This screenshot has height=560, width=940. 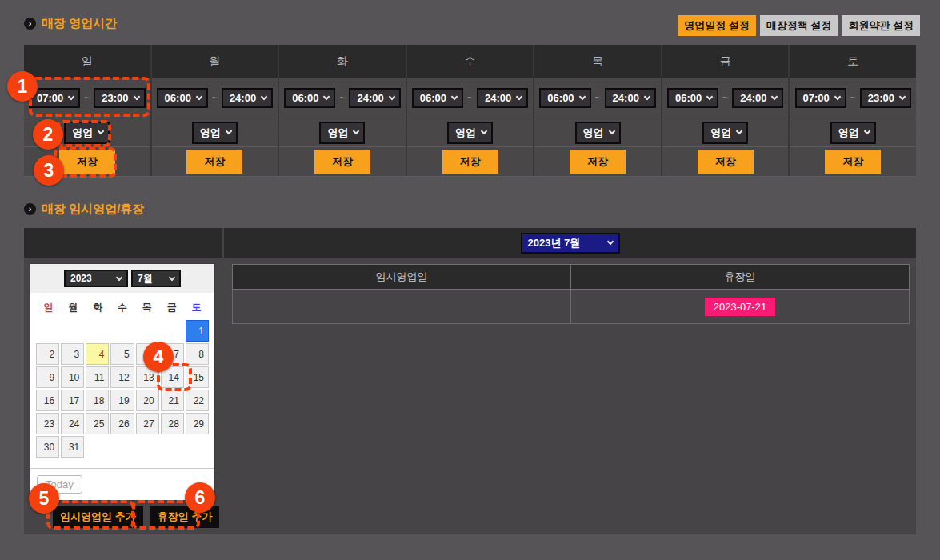 I want to click on annotation-circle-5: 5, so click(x=44, y=498).